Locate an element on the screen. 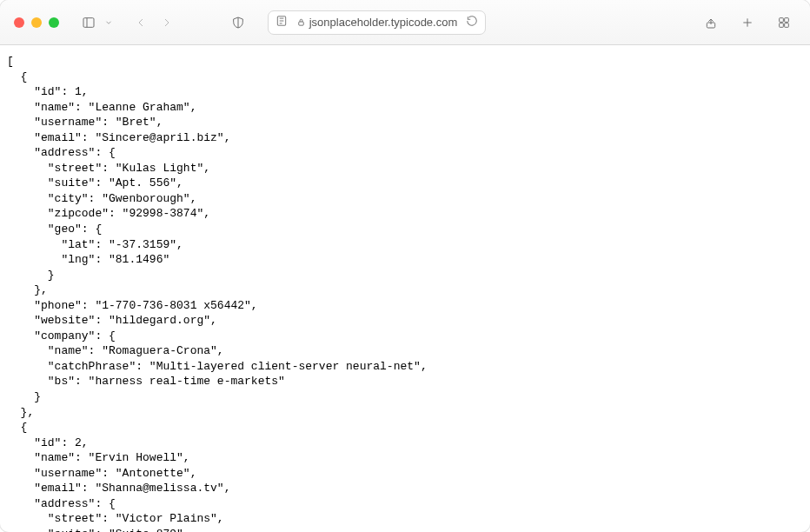  new-tab-icon is located at coordinates (747, 23).